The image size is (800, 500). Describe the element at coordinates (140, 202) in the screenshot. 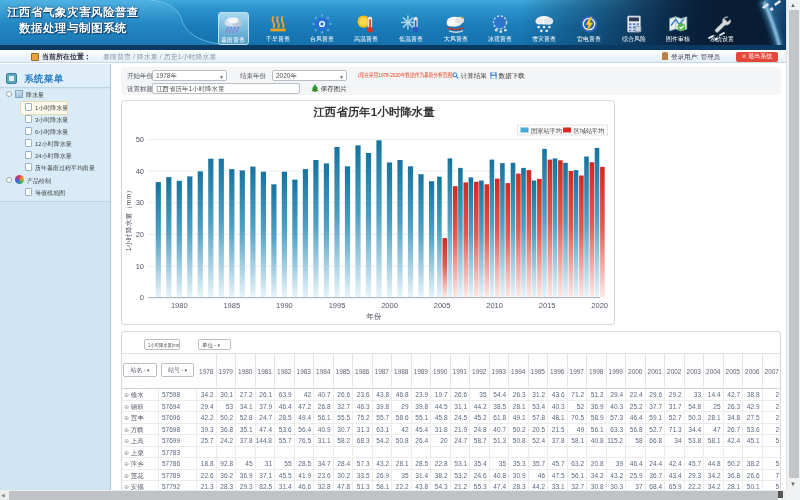

I see `svg-text: 30` at that location.